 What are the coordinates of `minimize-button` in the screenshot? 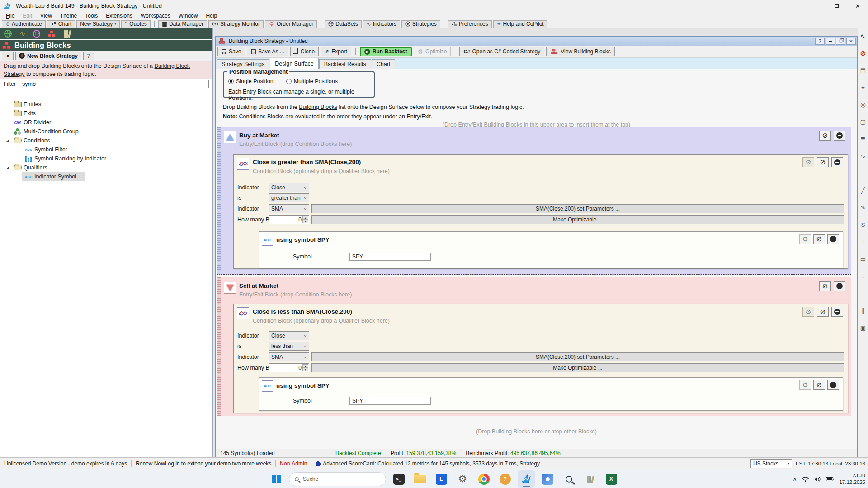 It's located at (816, 6).